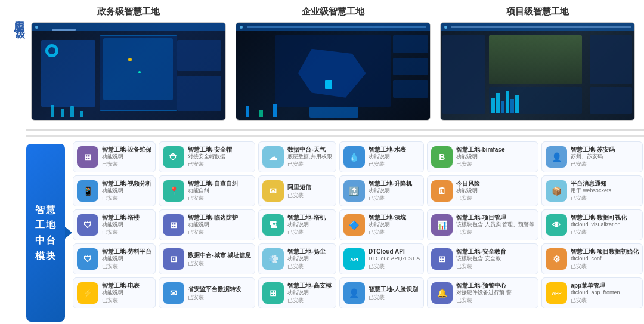 The width and height of the screenshot is (644, 324). I want to click on module-icon-m5: B, so click(442, 157).